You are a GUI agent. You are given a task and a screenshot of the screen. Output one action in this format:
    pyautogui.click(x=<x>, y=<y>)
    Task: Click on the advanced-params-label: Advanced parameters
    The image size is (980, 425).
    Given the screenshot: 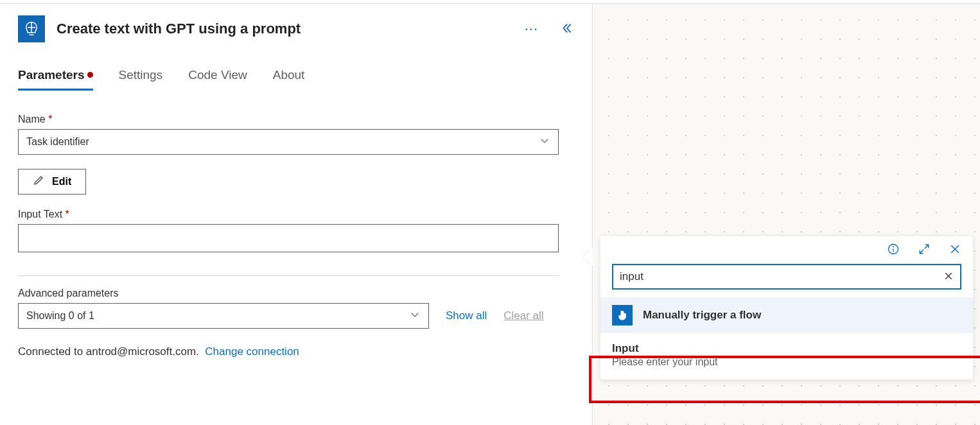 What is the action you would take?
    pyautogui.click(x=288, y=293)
    